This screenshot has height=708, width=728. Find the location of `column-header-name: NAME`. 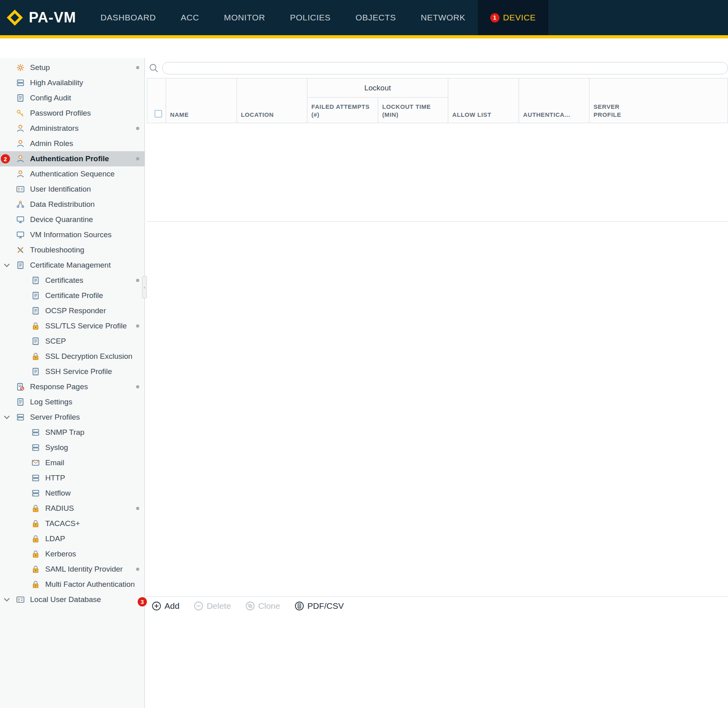

column-header-name: NAME is located at coordinates (202, 101).